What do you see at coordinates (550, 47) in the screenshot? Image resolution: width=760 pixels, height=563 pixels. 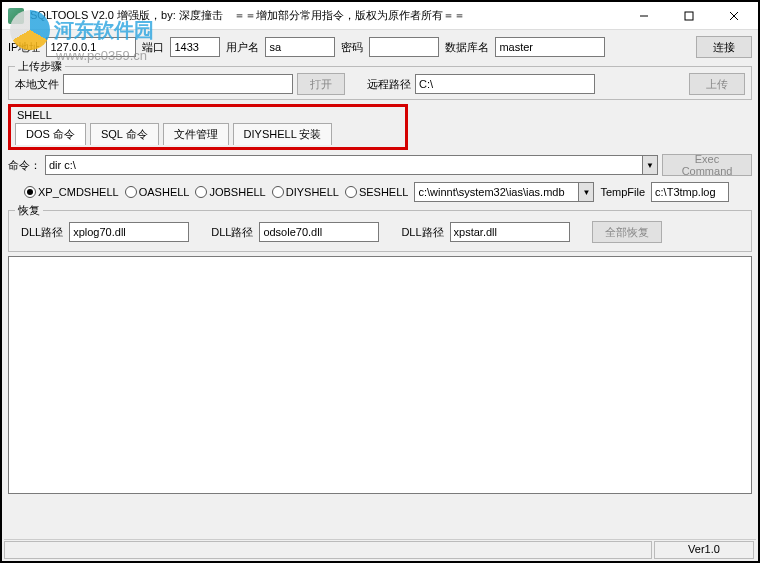 I see `db-input` at bounding box center [550, 47].